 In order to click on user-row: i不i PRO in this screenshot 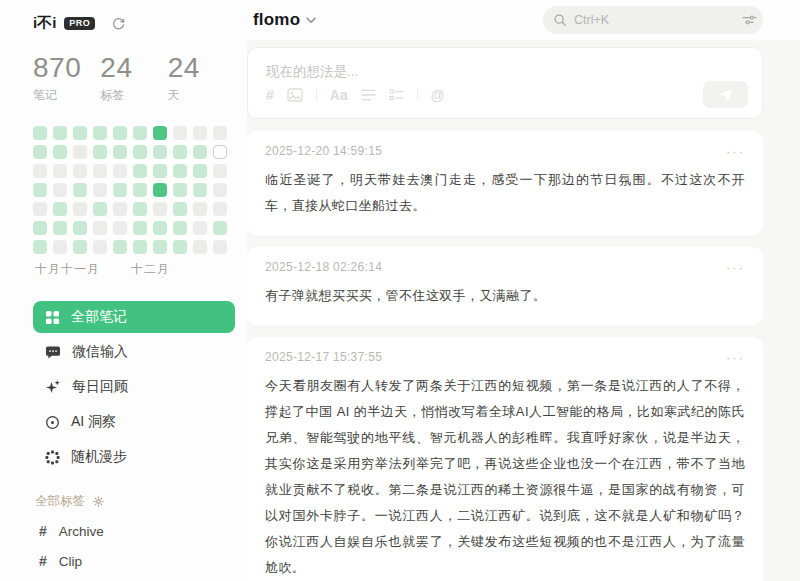, I will do `click(134, 23)`.